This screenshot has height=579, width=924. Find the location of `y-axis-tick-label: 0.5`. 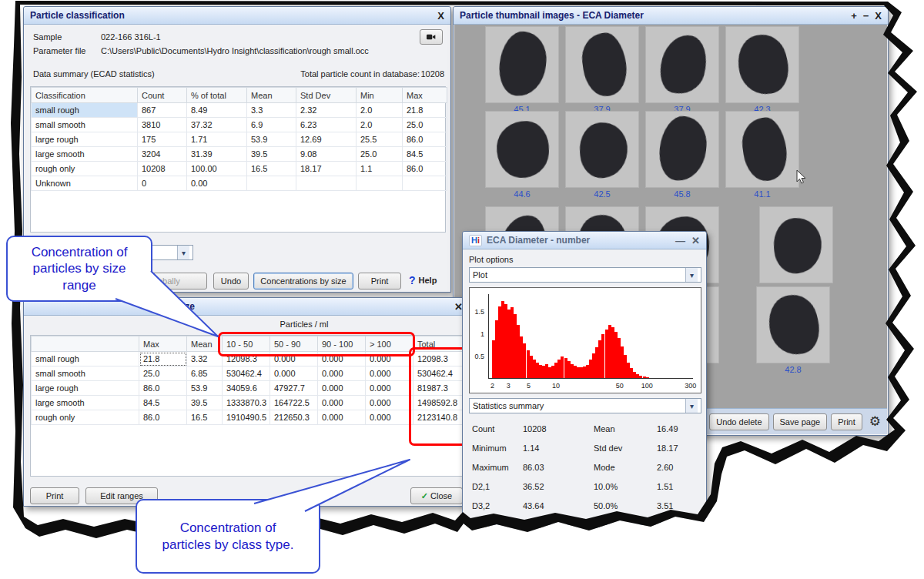

y-axis-tick-label: 0.5 is located at coordinates (479, 356).